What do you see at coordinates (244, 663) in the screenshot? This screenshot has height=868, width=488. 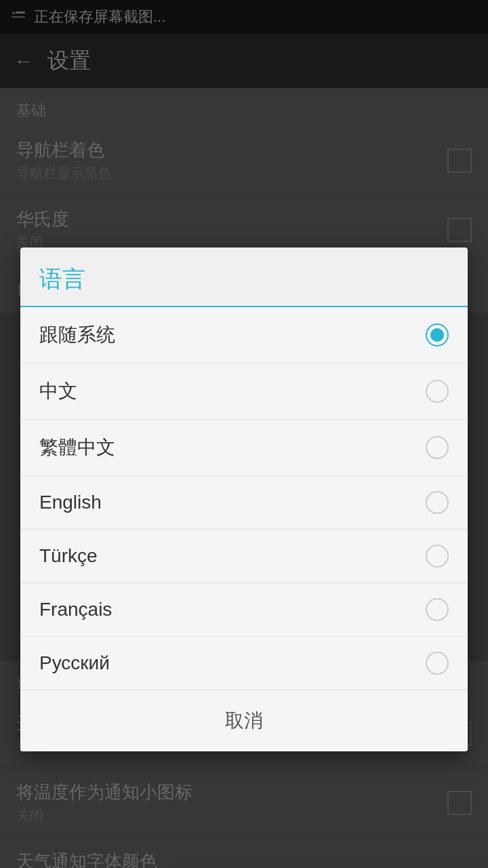 I see `dialog-option-6: Русский` at bounding box center [244, 663].